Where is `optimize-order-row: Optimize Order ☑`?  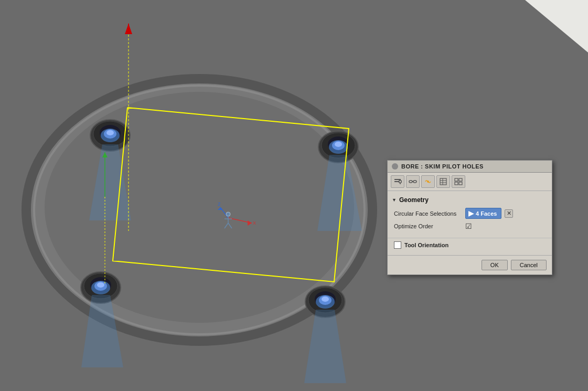 optimize-order-row: Optimize Order ☑ is located at coordinates (470, 226).